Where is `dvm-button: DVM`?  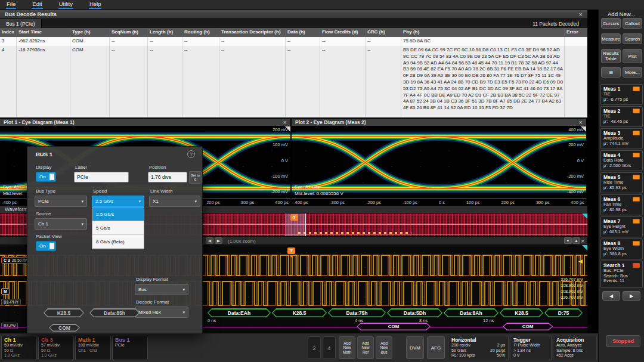 dvm-button: DVM is located at coordinates (415, 348).